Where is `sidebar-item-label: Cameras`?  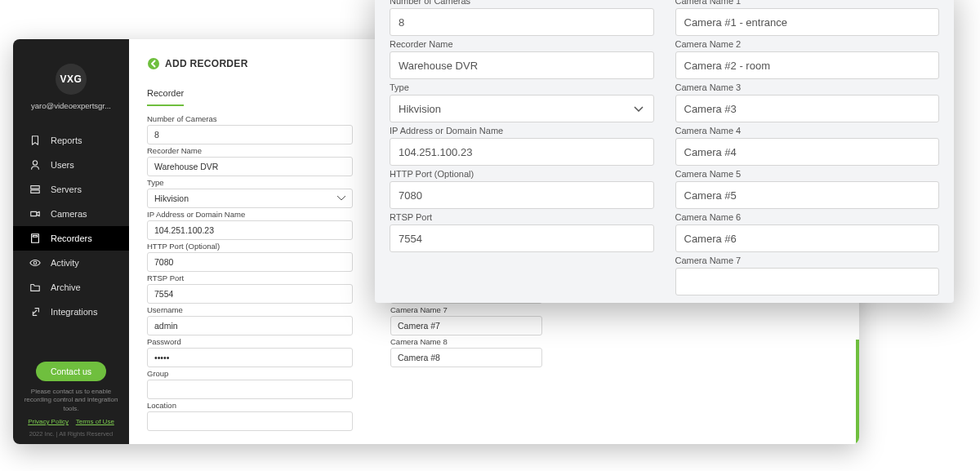 sidebar-item-label: Cameras is located at coordinates (69, 214).